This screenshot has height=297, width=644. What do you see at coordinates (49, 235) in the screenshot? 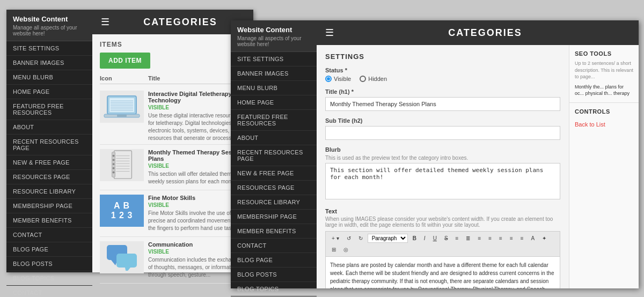
I see `sidebar-item-contact: CONTACT` at bounding box center [49, 235].